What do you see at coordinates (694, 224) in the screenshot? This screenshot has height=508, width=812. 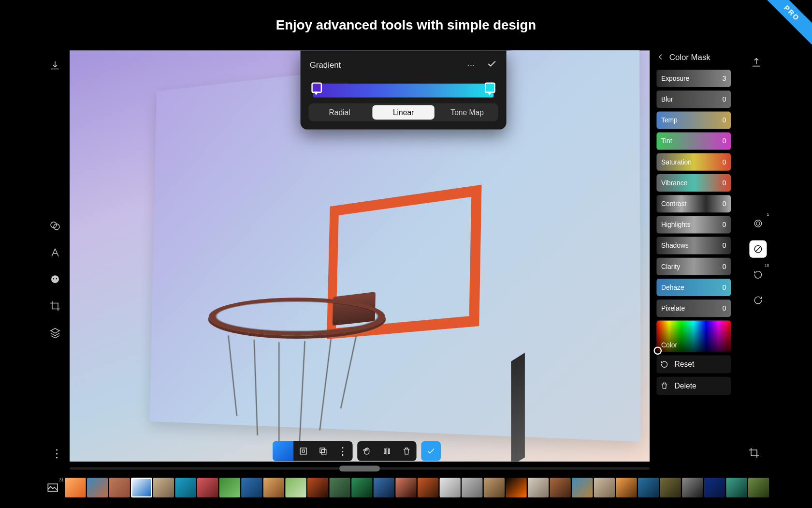 I see `slider-highlights: Highlights 0` at bounding box center [694, 224].